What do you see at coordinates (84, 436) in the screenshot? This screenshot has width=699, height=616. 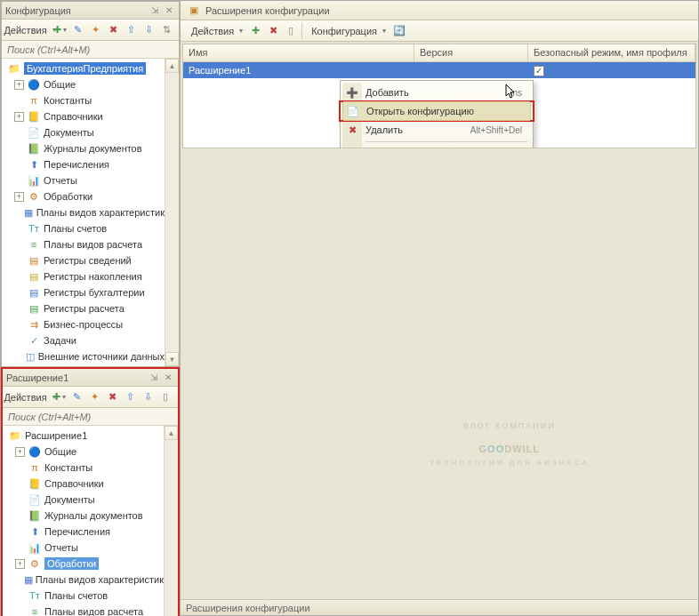 I see `tree-root: 📁Расширение1` at bounding box center [84, 436].